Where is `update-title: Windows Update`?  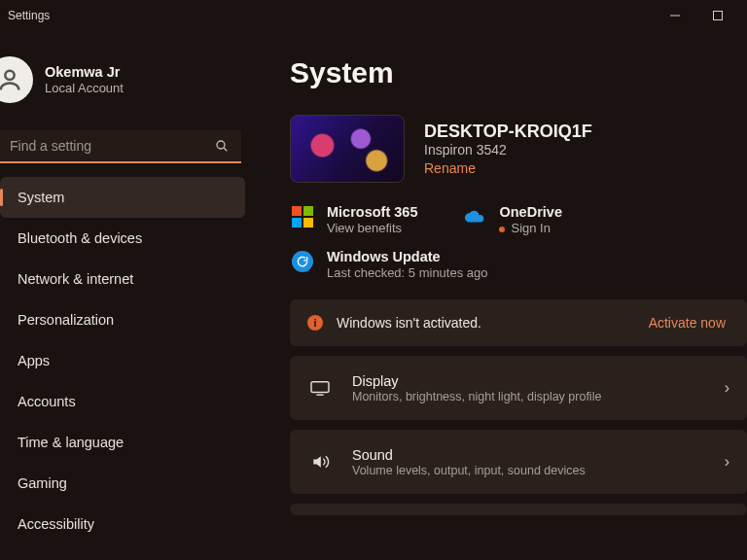
update-title: Windows Update is located at coordinates (408, 257).